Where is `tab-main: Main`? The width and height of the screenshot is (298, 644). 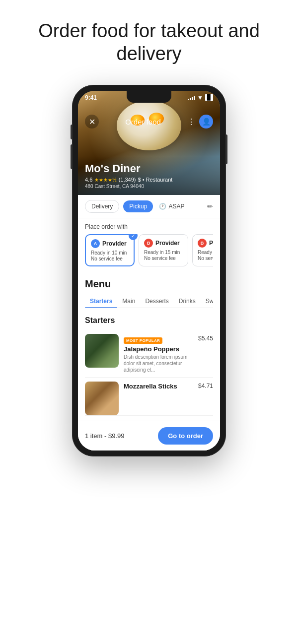
tab-main: Main is located at coordinates (129, 301).